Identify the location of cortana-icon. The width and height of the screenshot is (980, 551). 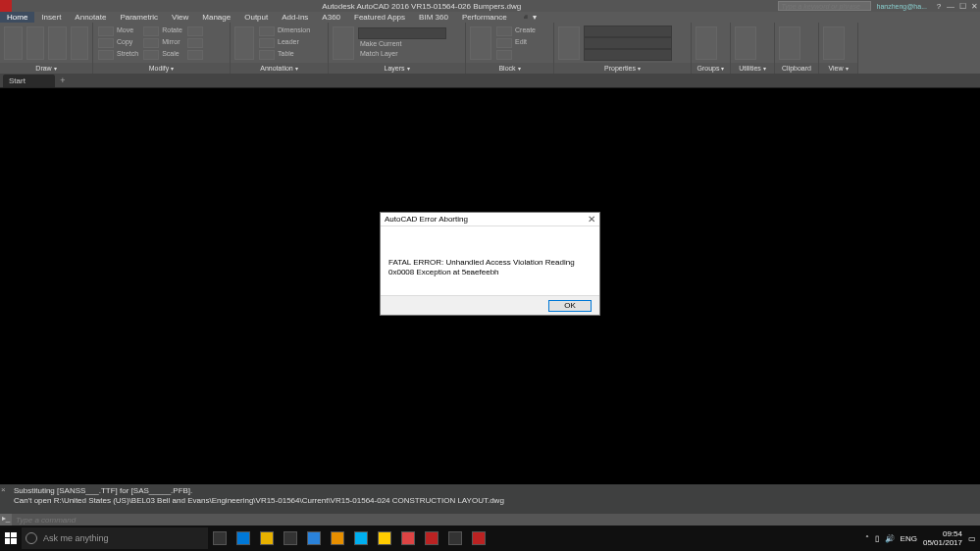
(31, 538).